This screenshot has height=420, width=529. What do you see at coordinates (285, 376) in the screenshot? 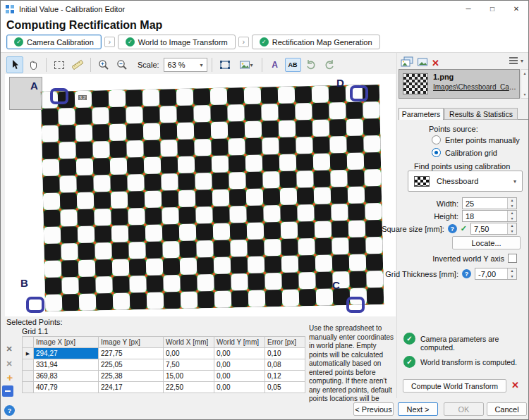
I see `table-cell: 0,12` at bounding box center [285, 376].